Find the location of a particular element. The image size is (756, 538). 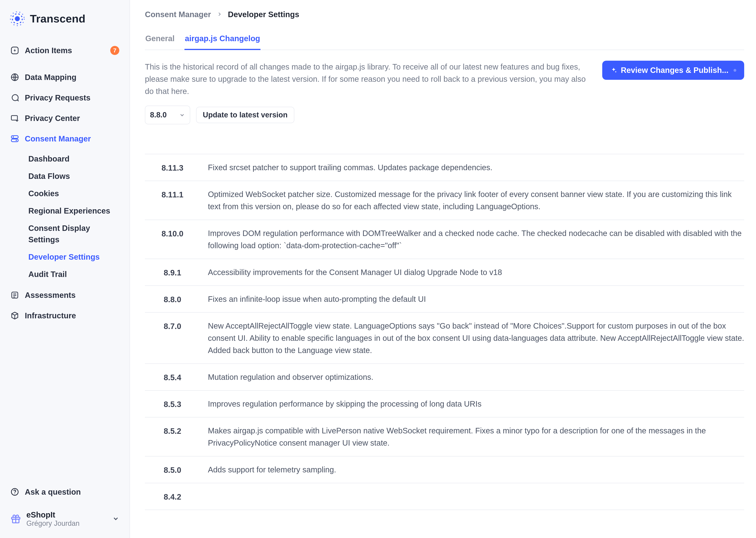

subnav-regional-experiences: Regional Experiences is located at coordinates (74, 211).